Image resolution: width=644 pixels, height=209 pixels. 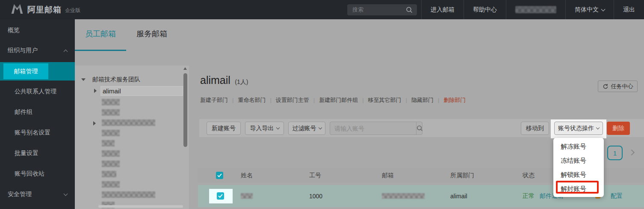 I want to click on chevron-up-icon, so click(x=66, y=51).